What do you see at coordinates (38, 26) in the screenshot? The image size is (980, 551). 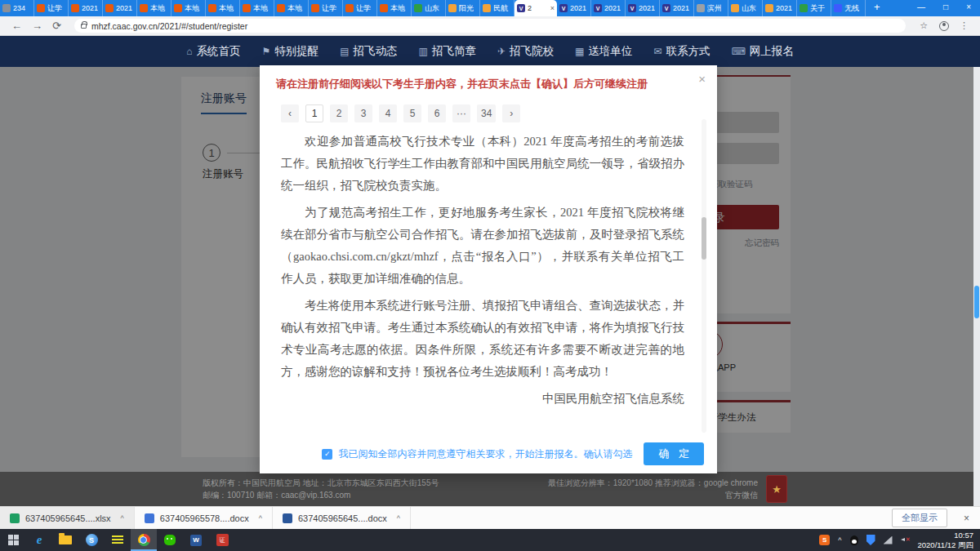 I see `forward-button: →` at bounding box center [38, 26].